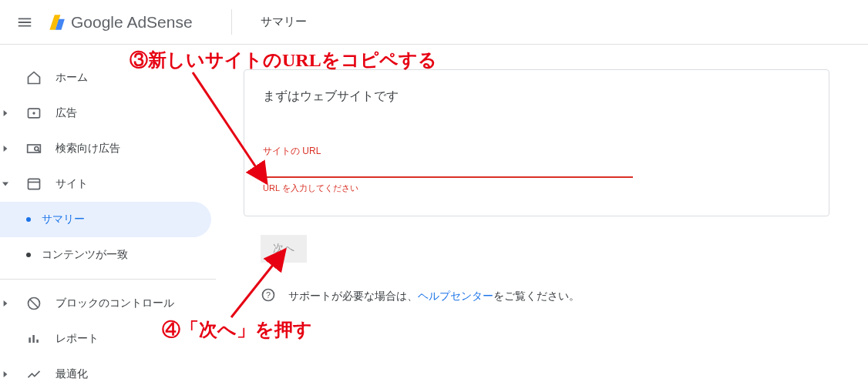 Image resolution: width=868 pixels, height=392 pixels. I want to click on sidebar-sub-label: コンテンツが一致, so click(85, 255).